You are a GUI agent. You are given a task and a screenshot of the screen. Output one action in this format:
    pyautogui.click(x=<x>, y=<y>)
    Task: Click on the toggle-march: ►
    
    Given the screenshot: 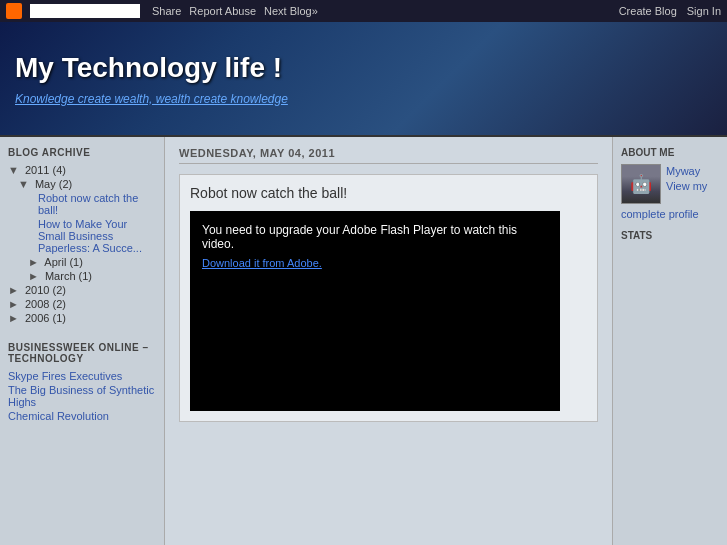 What is the action you would take?
    pyautogui.click(x=34, y=276)
    